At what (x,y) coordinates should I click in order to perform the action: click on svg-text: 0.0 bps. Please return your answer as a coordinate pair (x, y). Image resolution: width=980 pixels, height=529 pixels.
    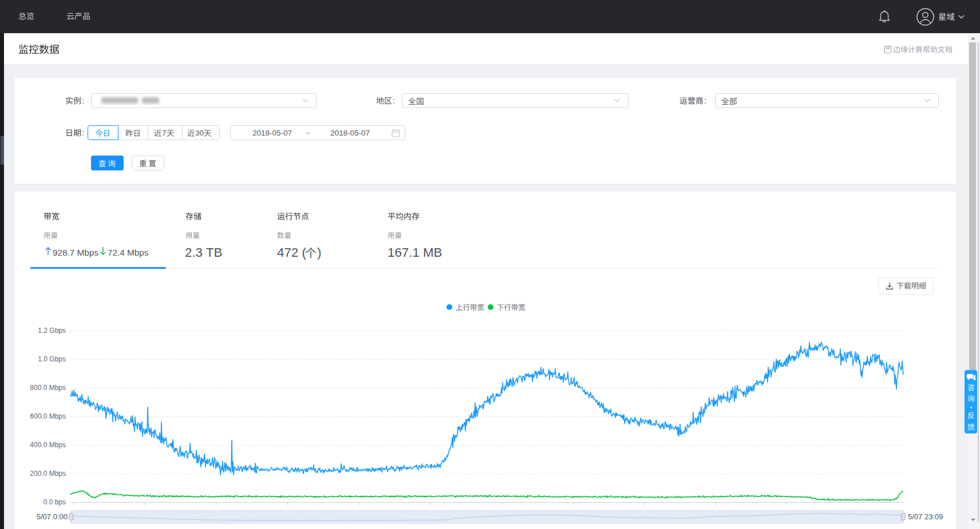
    Looking at the image, I should click on (55, 502).